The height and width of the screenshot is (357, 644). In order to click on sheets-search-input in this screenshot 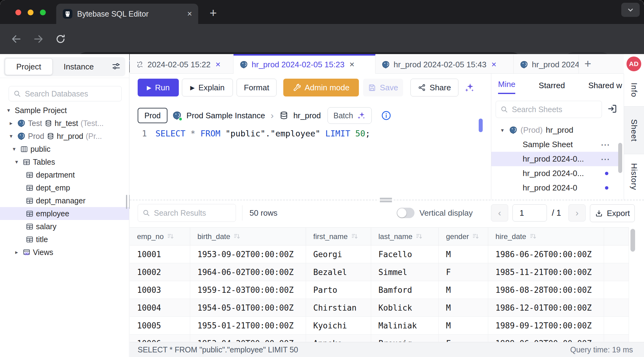, I will do `click(555, 109)`.